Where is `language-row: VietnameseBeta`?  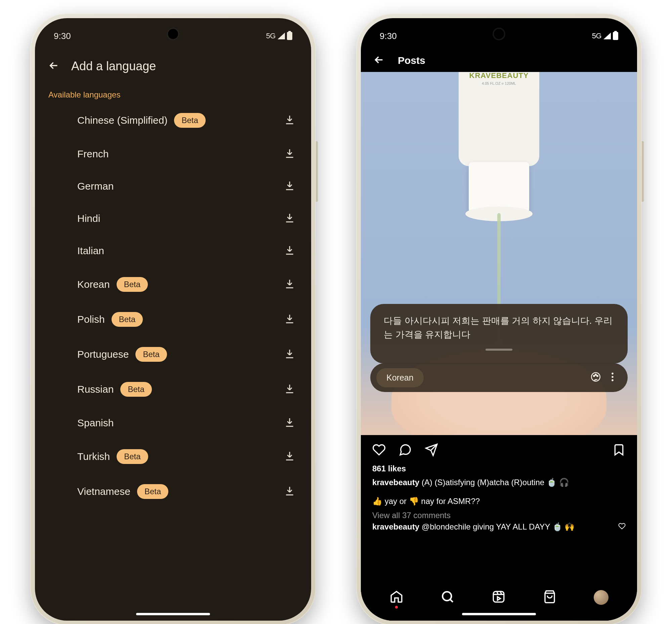
language-row: VietnameseBeta is located at coordinates (168, 492).